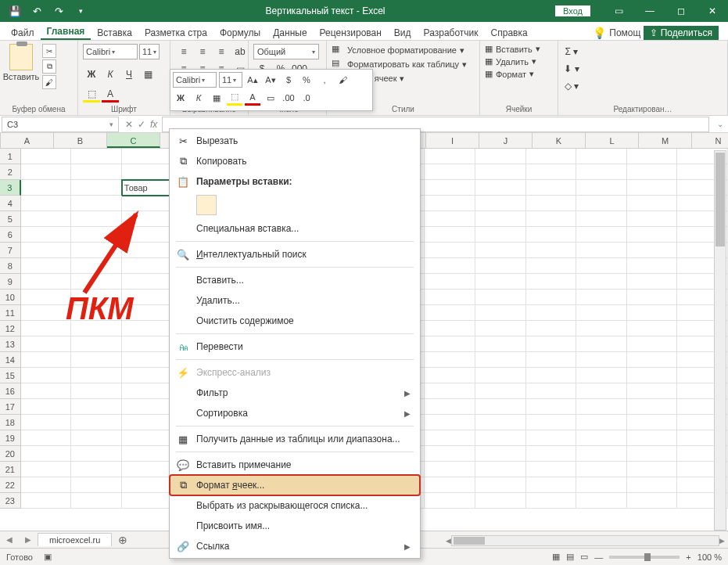 This screenshot has width=728, height=565. What do you see at coordinates (97, 235) in the screenshot?
I see `cell-B6` at bounding box center [97, 235].